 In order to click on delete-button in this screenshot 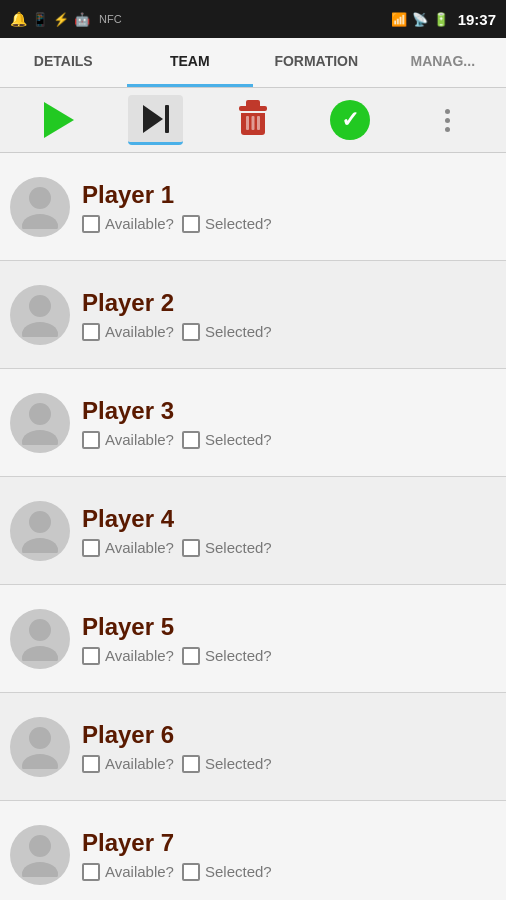, I will do `click(252, 120)`.